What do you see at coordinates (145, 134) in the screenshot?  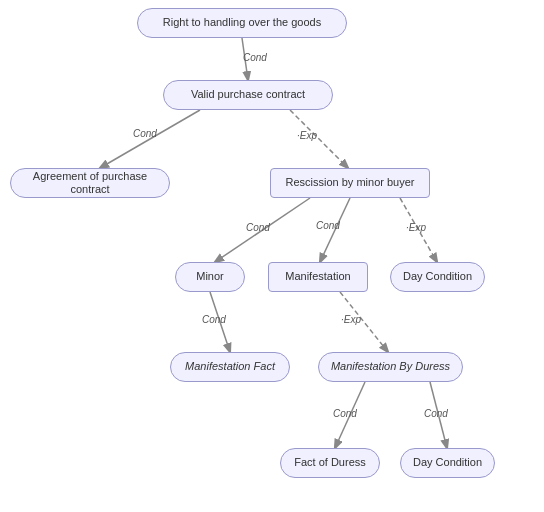 I see `edge-label-cond2: Cond` at bounding box center [145, 134].